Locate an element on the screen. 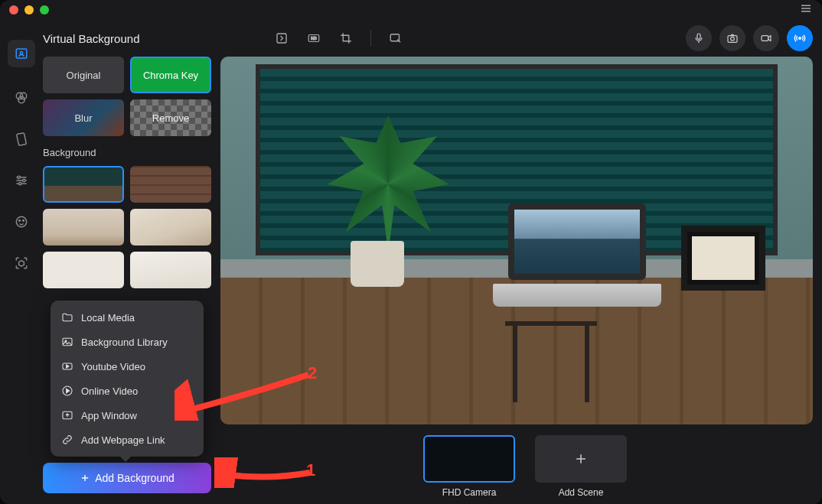 The height and width of the screenshot is (504, 822). export-icon is located at coordinates (282, 38).